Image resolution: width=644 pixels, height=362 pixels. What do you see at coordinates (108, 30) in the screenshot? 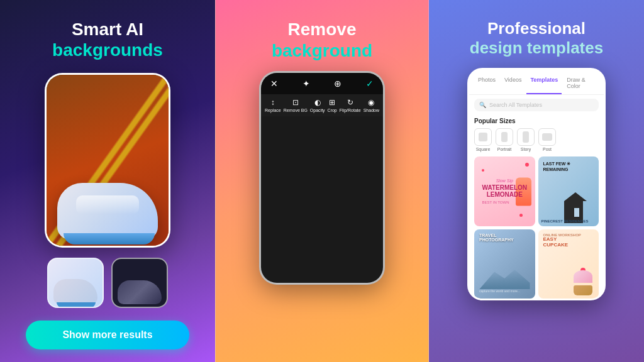
I see `panel1-title-line1: Smart AI` at bounding box center [108, 30].